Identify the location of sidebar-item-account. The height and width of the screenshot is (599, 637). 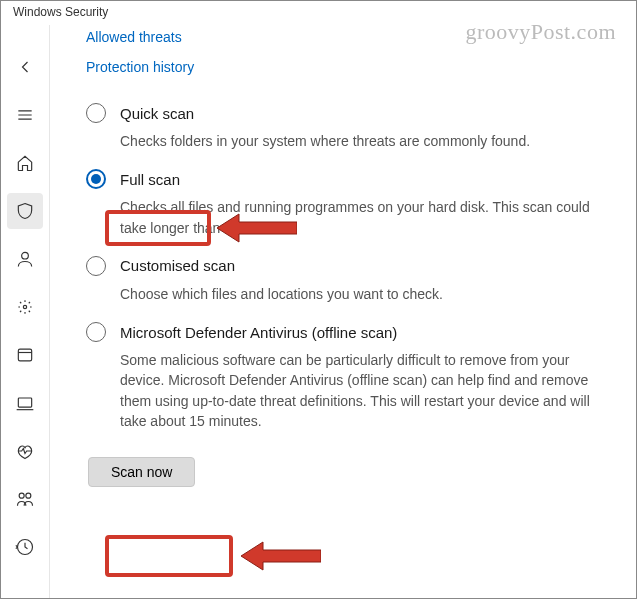
(25, 259).